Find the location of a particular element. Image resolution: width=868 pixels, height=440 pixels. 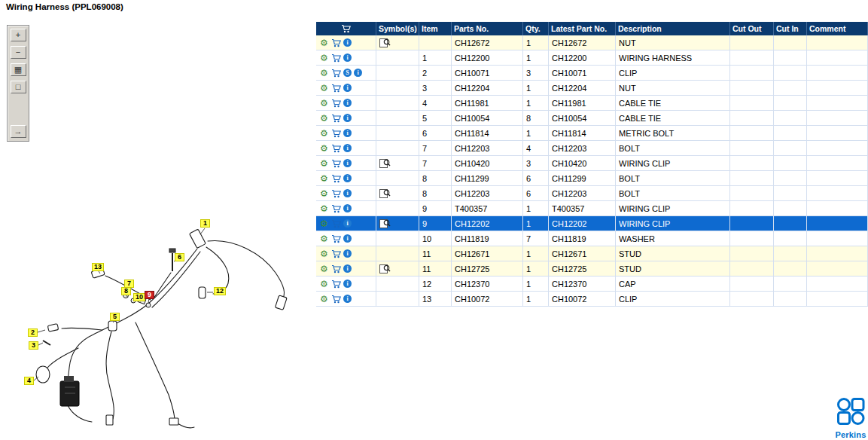

diagram-callout-9: 9 is located at coordinates (149, 295).